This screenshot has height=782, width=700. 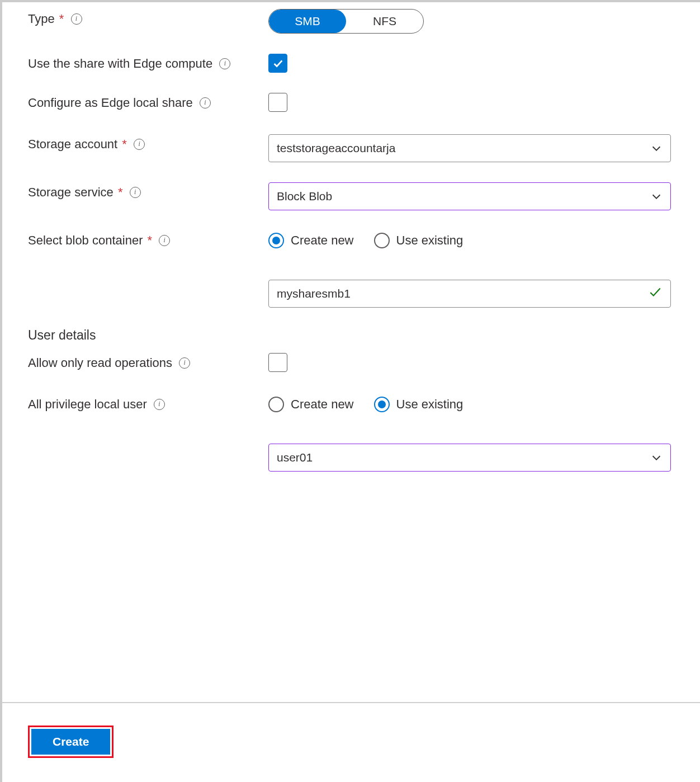 I want to click on privilege-user-use-existing: Use existing, so click(x=419, y=404).